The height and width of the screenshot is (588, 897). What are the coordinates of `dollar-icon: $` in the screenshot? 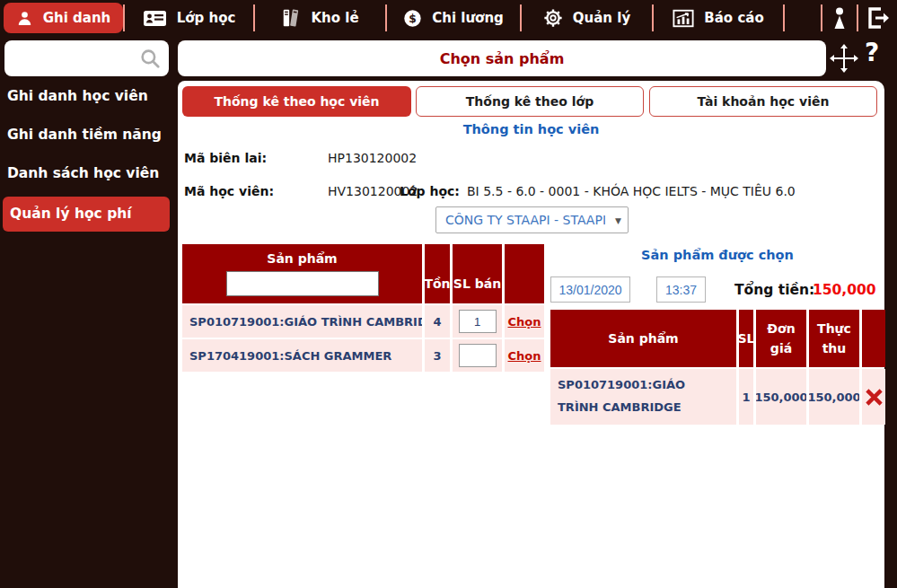 It's located at (413, 18).